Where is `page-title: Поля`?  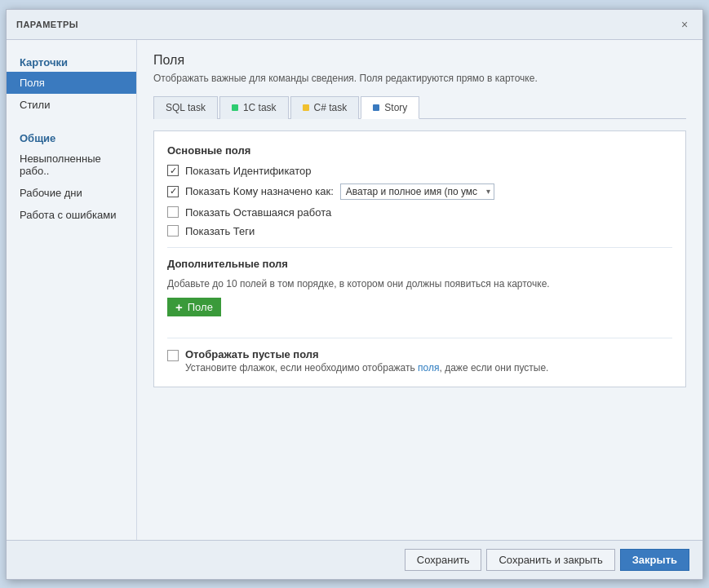 page-title: Поля is located at coordinates (419, 60).